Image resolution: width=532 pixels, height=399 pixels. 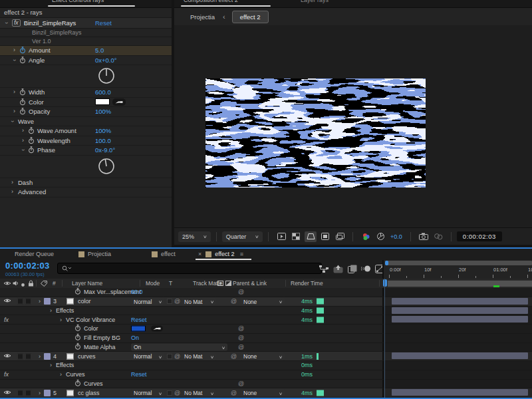 I want to click on playhead-top-marker, so click(x=387, y=263).